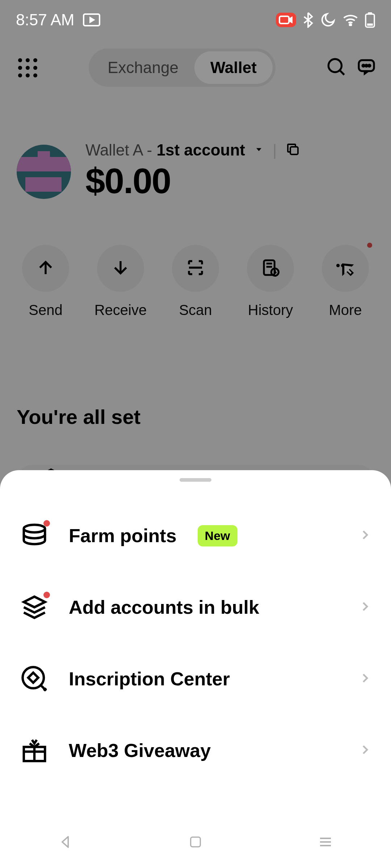 The height and width of the screenshot is (868, 391). I want to click on sheet-item-label: Web3 Giveaway, so click(140, 750).